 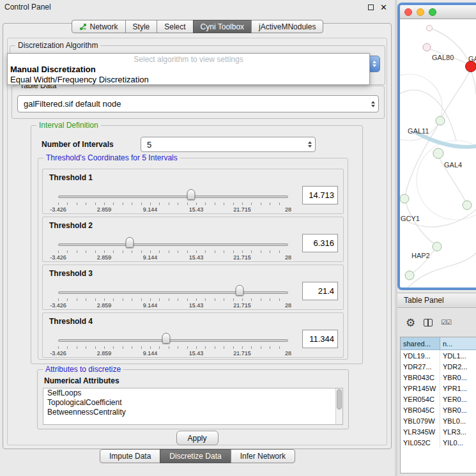 What do you see at coordinates (458, 367) in the screenshot?
I see `cell-name: YDR2...` at bounding box center [458, 367].